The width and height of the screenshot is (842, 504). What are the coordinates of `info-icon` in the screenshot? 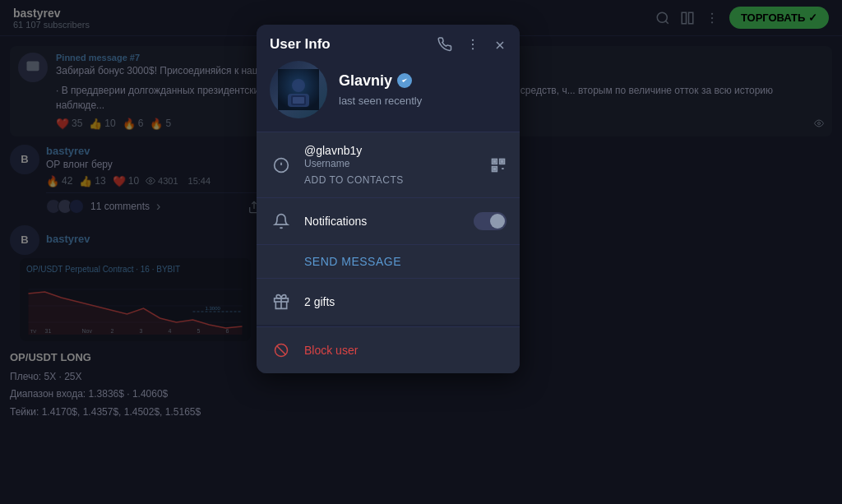 It's located at (281, 165).